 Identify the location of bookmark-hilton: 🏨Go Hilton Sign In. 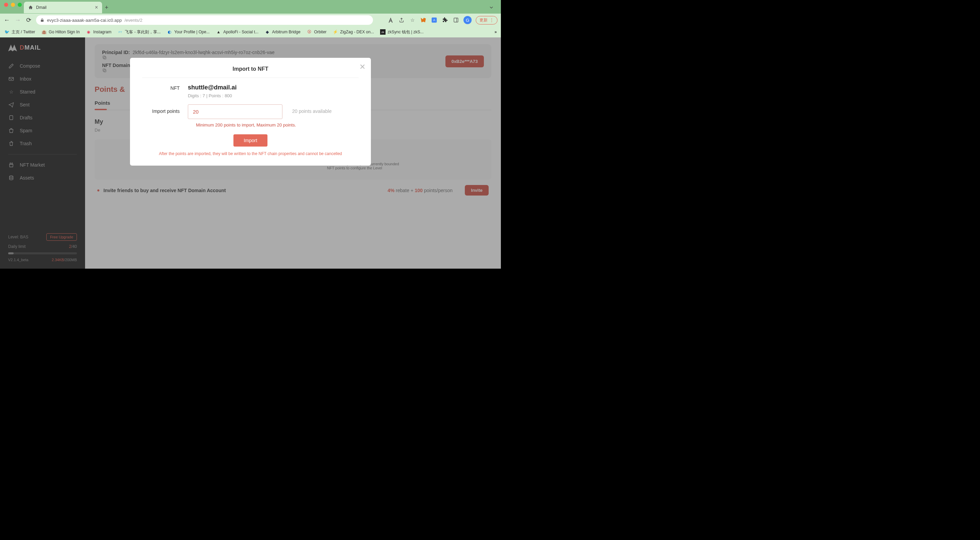
(60, 32).